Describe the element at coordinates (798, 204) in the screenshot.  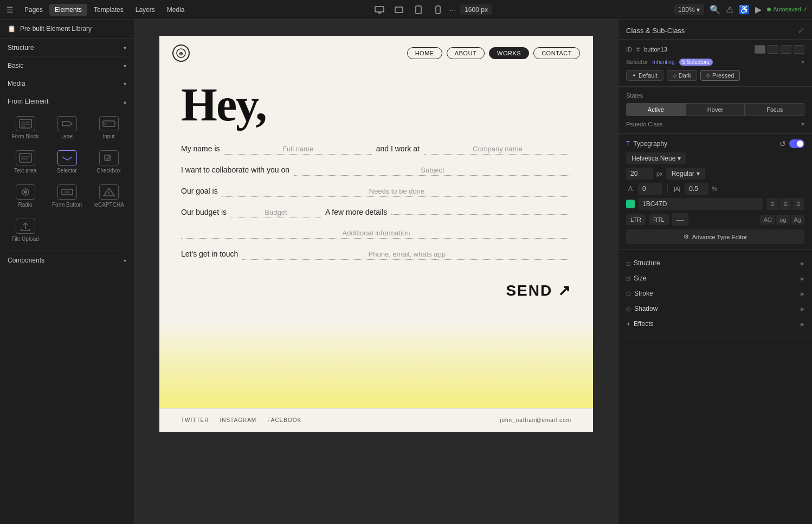
I see `align-right-btn: ≡` at that location.